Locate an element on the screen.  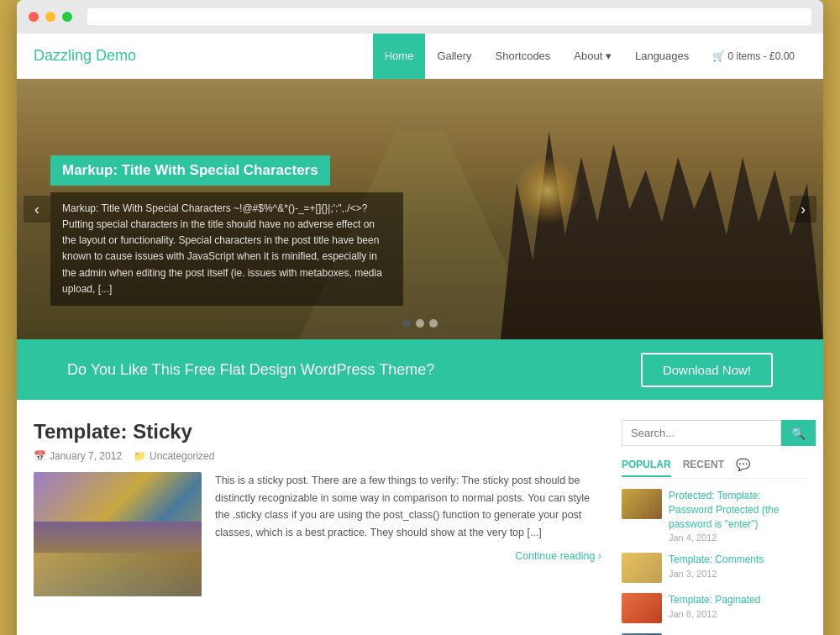
sidebar-post-link-3: Template: Paginated is located at coordinates (714, 600).